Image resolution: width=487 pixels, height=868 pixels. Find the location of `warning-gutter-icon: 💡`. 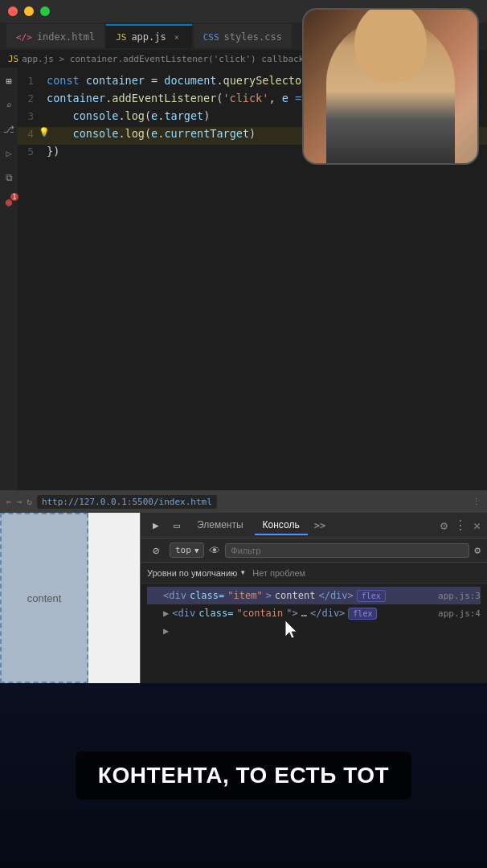

warning-gutter-icon: 💡 is located at coordinates (44, 132).